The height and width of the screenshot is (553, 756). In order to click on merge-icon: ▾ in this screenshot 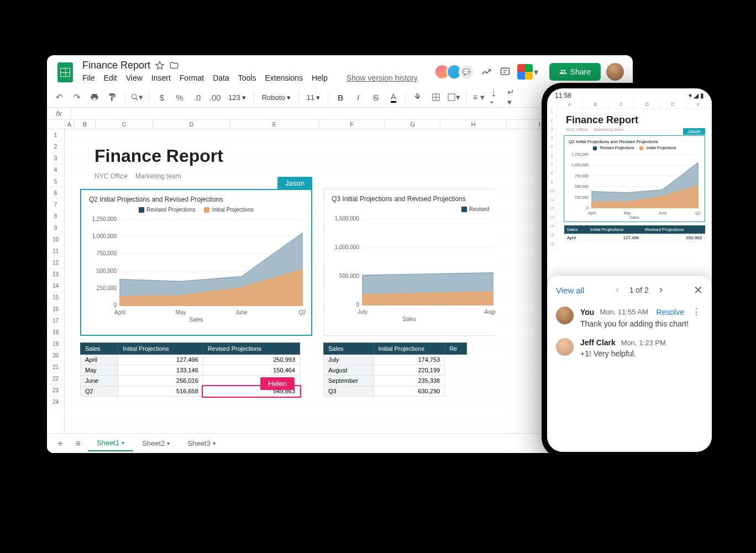, I will do `click(454, 97)`.